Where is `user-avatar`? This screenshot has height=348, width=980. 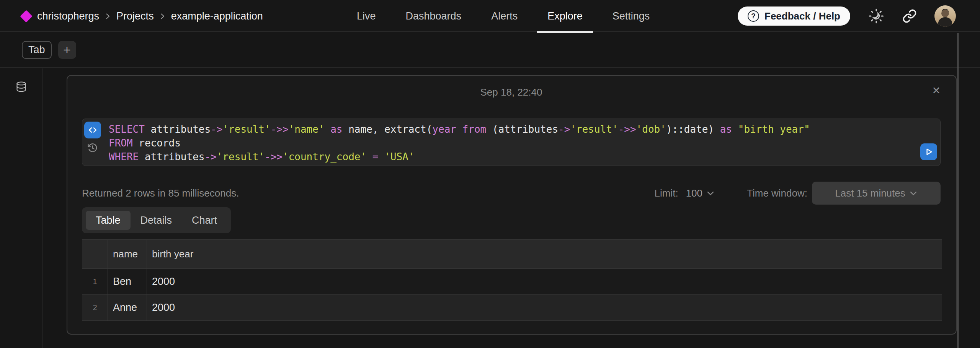
user-avatar is located at coordinates (945, 16).